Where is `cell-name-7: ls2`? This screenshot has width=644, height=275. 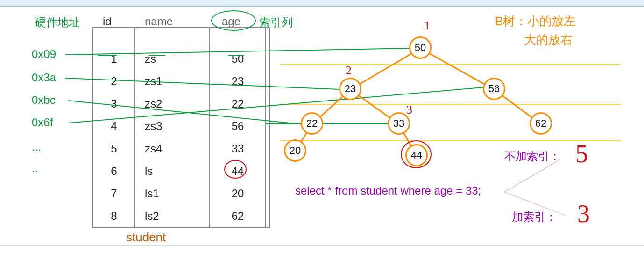 cell-name-7: ls2 is located at coordinates (172, 216).